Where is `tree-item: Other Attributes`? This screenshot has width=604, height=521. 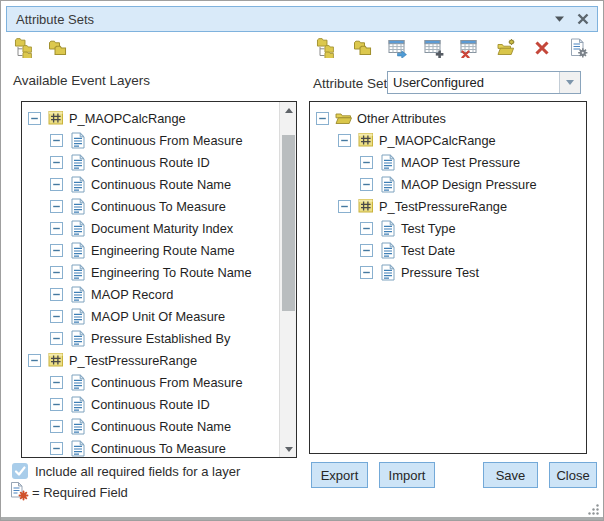 tree-item: Other Attributes is located at coordinates (448, 118).